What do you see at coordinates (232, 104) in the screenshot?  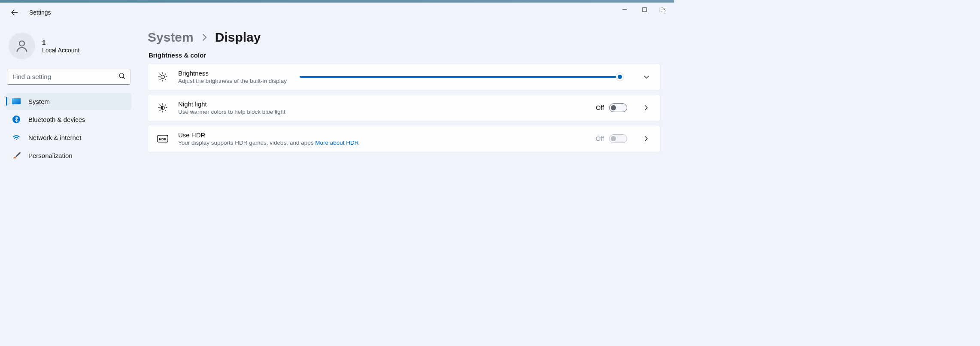 I see `card-title: Night light` at bounding box center [232, 104].